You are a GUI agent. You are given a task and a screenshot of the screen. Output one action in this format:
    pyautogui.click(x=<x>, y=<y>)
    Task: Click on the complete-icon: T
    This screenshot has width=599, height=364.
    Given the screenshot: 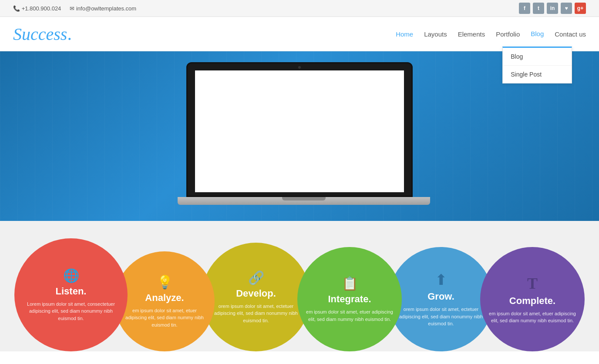 What is the action you would take?
    pyautogui.click(x=532, y=284)
    